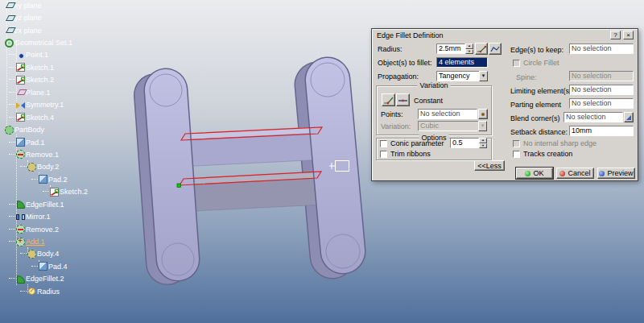  Describe the element at coordinates (48, 254) in the screenshot. I see `tree-node-label: Body.4` at that location.